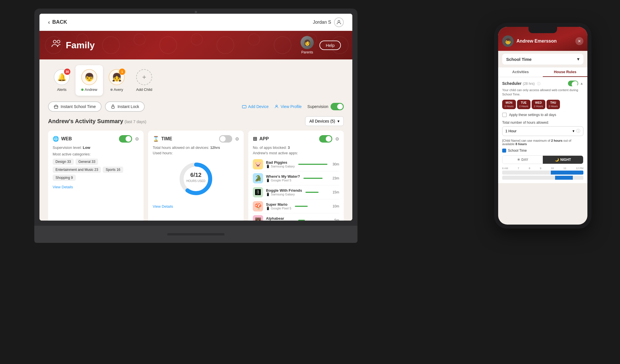 The image size is (620, 364). Describe the element at coordinates (330, 45) in the screenshot. I see `help-button: Help` at that location.